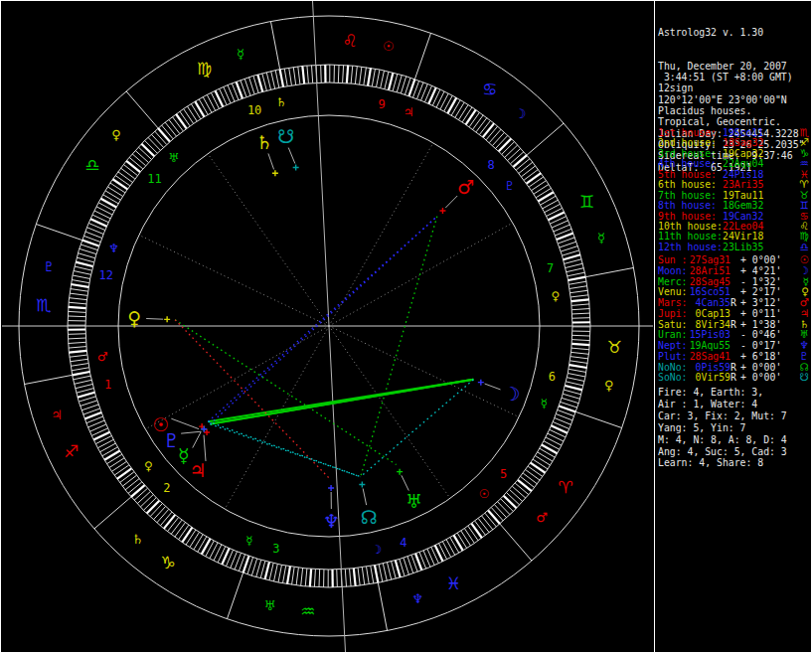  What do you see at coordinates (485, 494) in the screenshot?
I see `house-5-ruler-icon: ☉` at bounding box center [485, 494].